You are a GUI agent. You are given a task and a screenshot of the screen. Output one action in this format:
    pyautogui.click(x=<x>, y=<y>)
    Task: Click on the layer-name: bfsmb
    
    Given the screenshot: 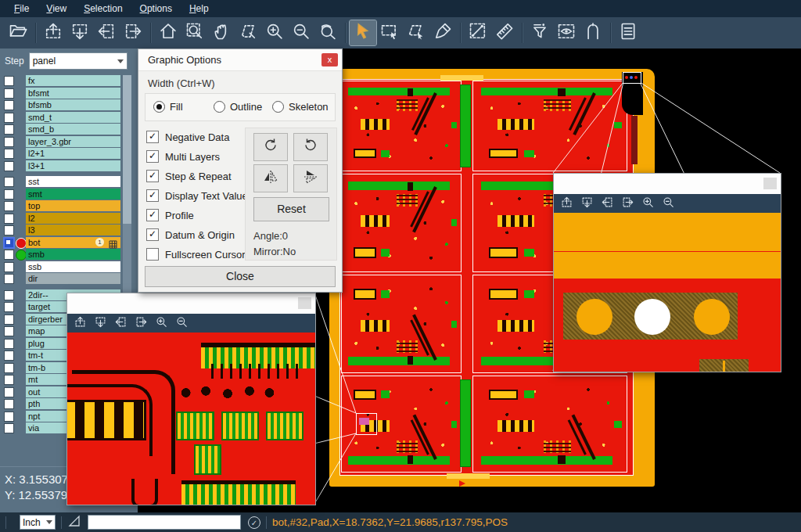 What is the action you would take?
    pyautogui.click(x=74, y=105)
    